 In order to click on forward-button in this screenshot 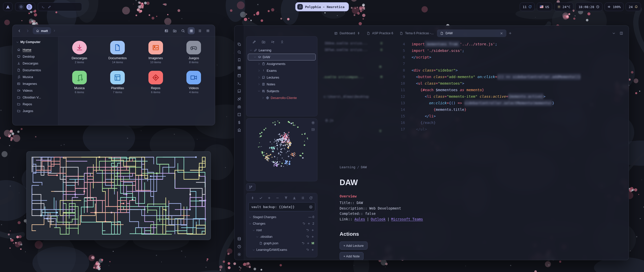, I will do `click(28, 31)`.